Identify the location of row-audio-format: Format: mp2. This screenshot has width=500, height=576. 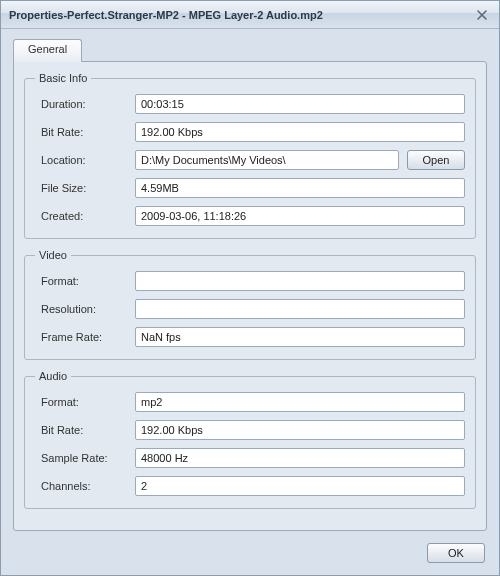
(250, 402).